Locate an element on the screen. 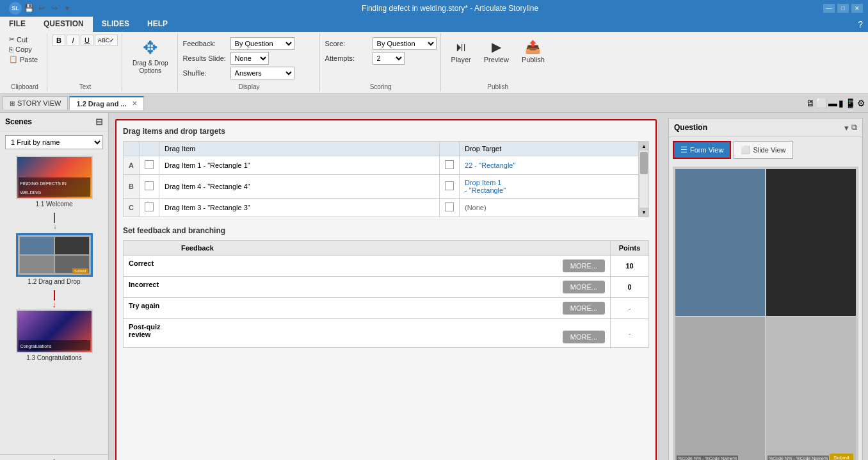  story-view-tab: ⊞ STORY VIEW is located at coordinates (35, 103).